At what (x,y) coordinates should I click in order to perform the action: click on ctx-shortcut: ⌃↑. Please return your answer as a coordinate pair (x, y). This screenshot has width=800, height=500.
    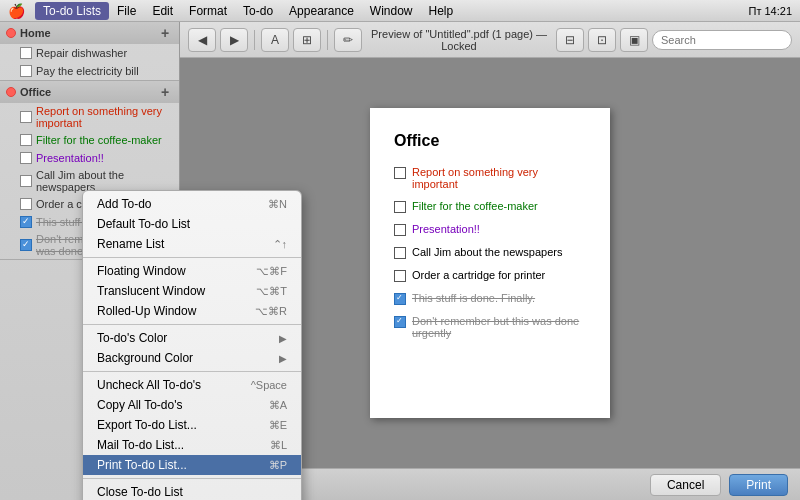
    Looking at the image, I should click on (280, 244).